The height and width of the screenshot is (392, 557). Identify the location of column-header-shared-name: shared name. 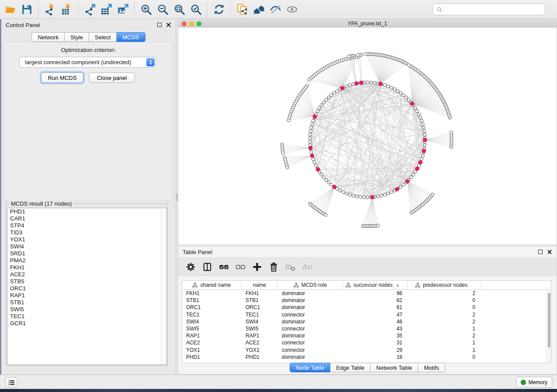
(212, 285).